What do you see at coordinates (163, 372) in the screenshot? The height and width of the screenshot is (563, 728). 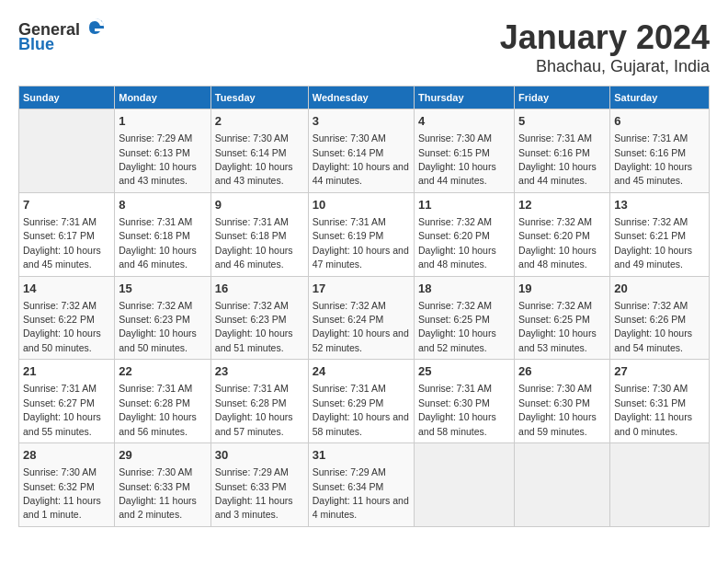 I see `day-number: 22` at bounding box center [163, 372].